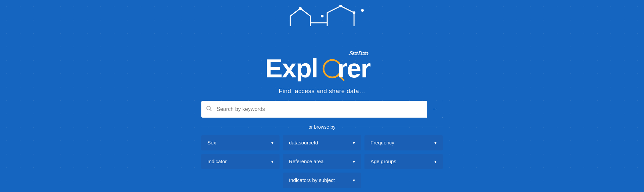 The width and height of the screenshot is (644, 192). I want to click on svg-text: rer, so click(354, 68).